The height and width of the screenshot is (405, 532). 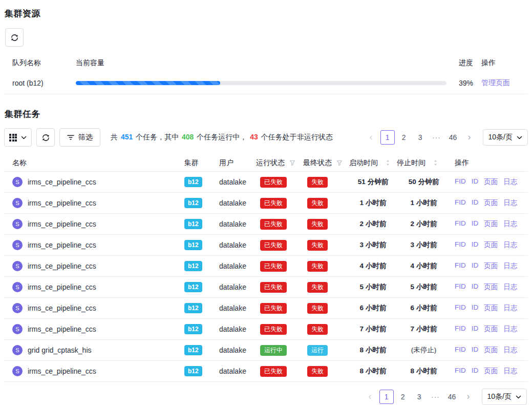 I want to click on refresh-tasks-button, so click(x=46, y=137).